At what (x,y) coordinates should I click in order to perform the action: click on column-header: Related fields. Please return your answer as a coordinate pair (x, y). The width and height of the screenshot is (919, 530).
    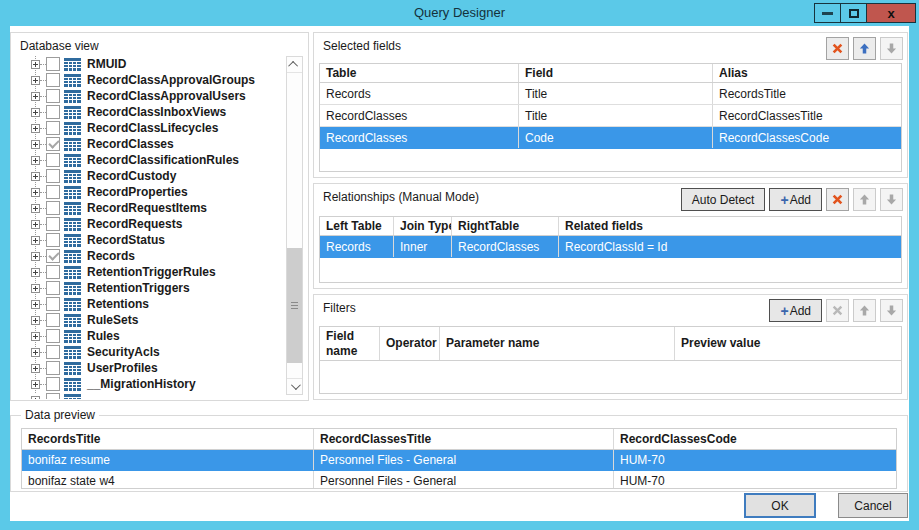
    Looking at the image, I should click on (730, 226).